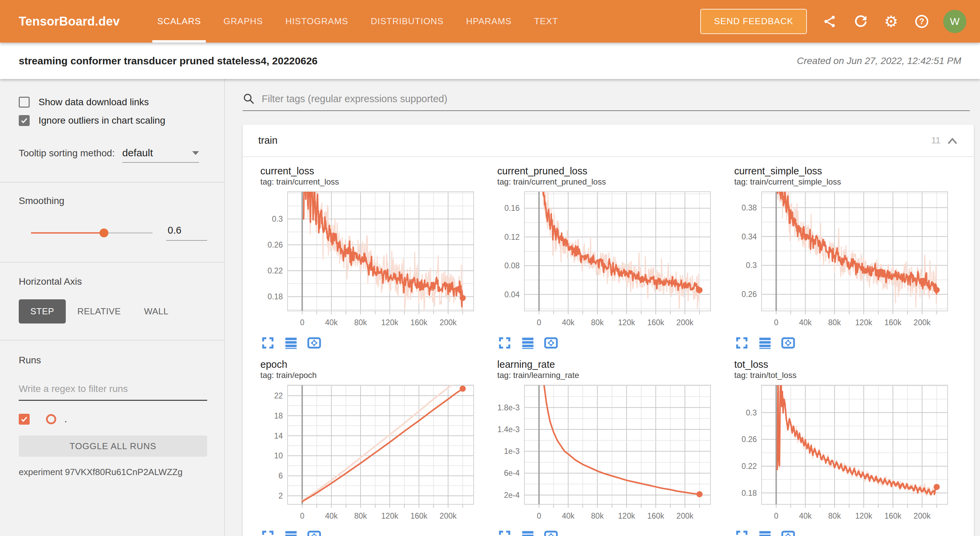 This screenshot has width=980, height=536. What do you see at coordinates (848, 376) in the screenshot?
I see `chart-tag: tag: train/tot_loss` at bounding box center [848, 376].